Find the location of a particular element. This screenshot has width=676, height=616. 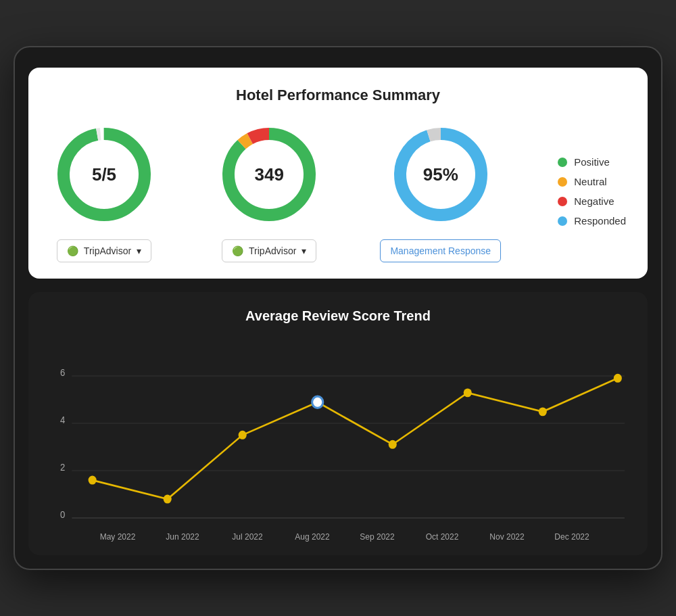

response-value: 95% is located at coordinates (441, 174).